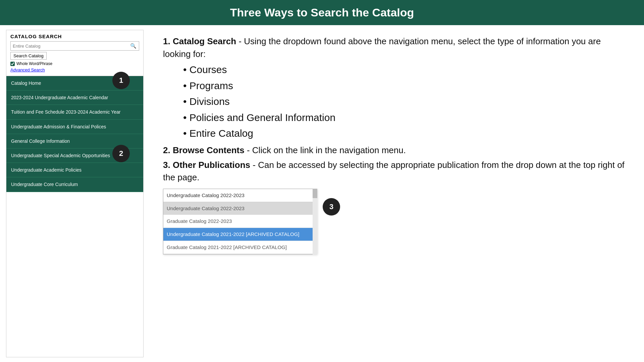  I want to click on point1-paragraph: 1. Catalog Search - Using the dropdown f…, so click(395, 48).